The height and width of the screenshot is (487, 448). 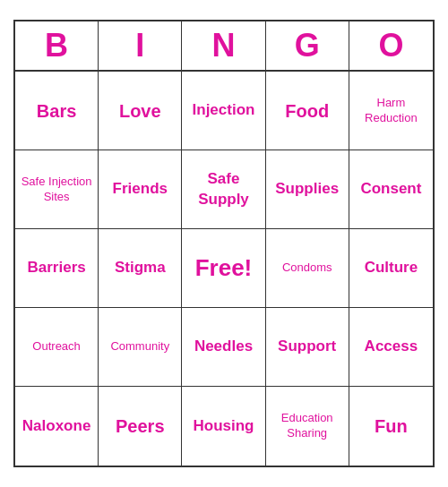 I want to click on header-letter-I: I, so click(x=140, y=46).